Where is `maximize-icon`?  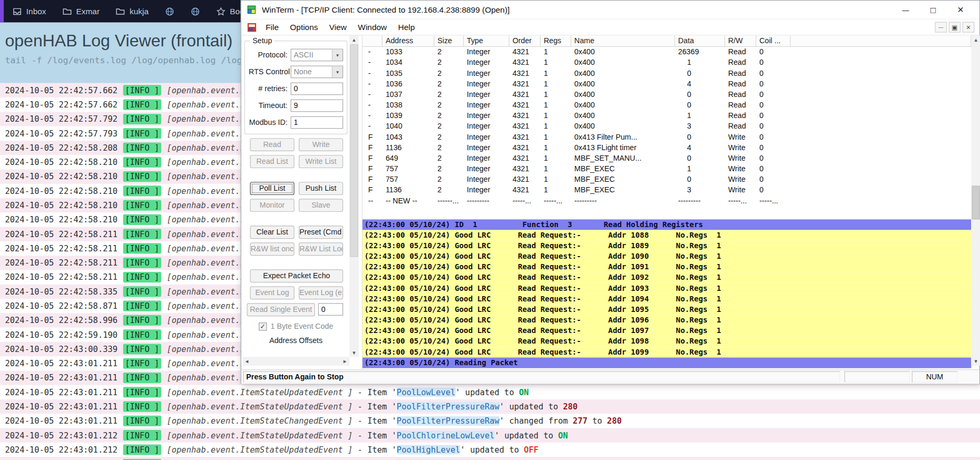 maximize-icon is located at coordinates (933, 10).